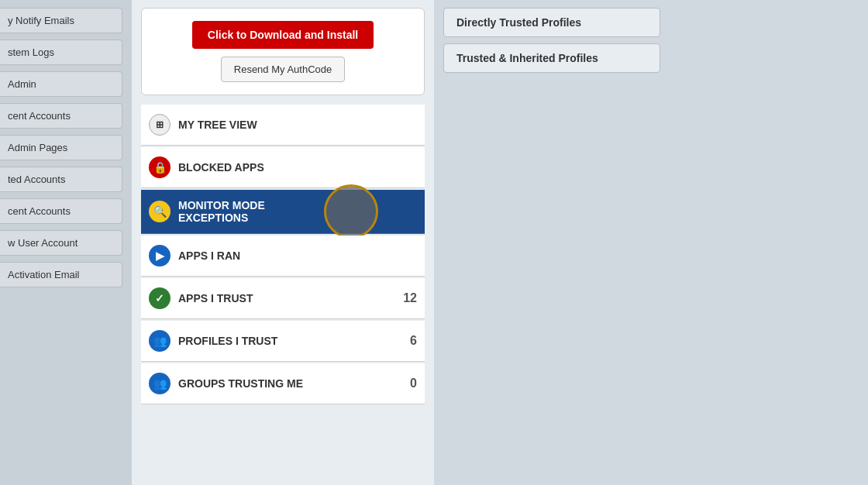 This screenshot has height=485, width=868. What do you see at coordinates (228, 341) in the screenshot?
I see `menu-item-profiles-trust-label: PROFILES I TRUST` at bounding box center [228, 341].